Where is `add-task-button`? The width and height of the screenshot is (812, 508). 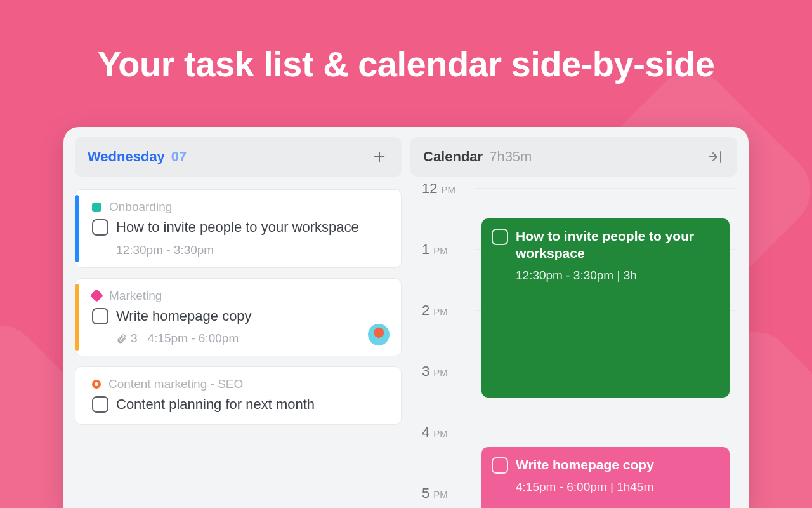 add-task-button is located at coordinates (379, 157).